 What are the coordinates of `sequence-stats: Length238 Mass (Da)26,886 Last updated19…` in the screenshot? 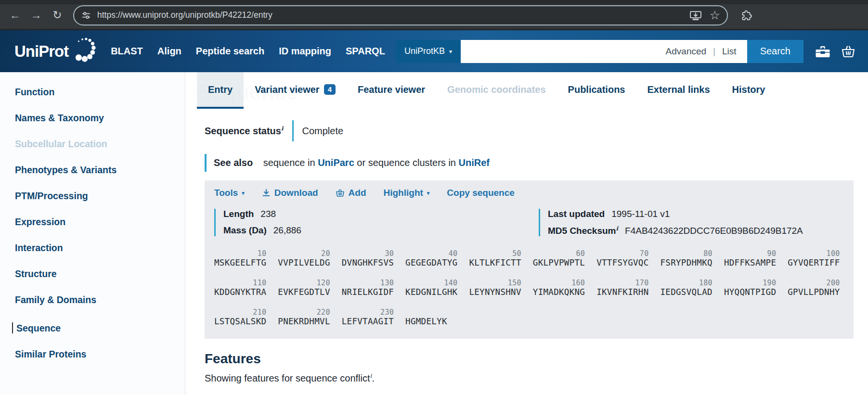 It's located at (529, 222).